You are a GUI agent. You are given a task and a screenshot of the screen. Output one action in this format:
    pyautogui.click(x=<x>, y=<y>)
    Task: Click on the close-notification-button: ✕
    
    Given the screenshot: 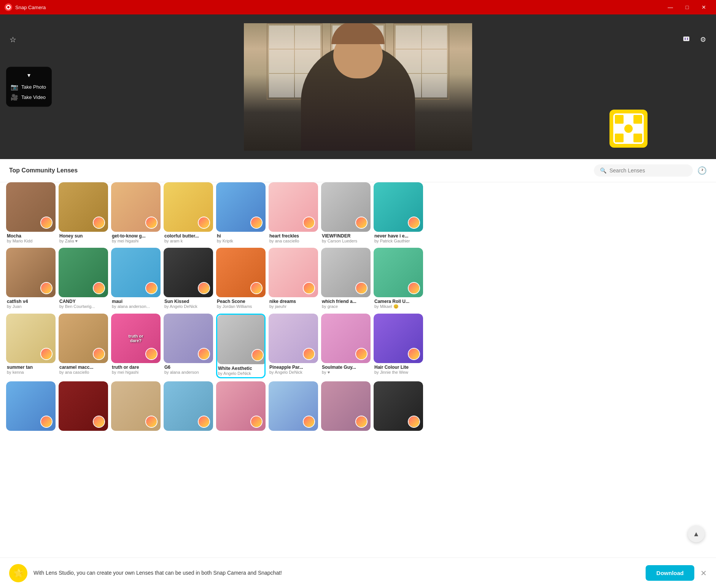 What is the action you would take?
    pyautogui.click(x=704, y=573)
    